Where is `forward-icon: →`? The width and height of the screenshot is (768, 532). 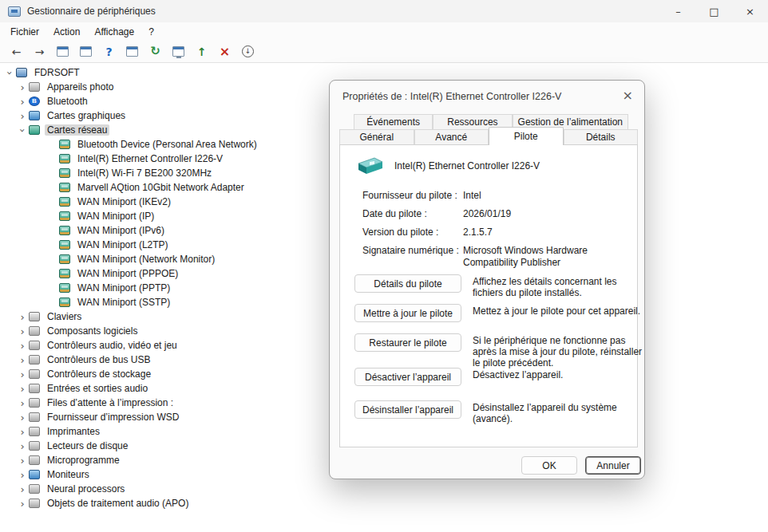 forward-icon: → is located at coordinates (40, 52).